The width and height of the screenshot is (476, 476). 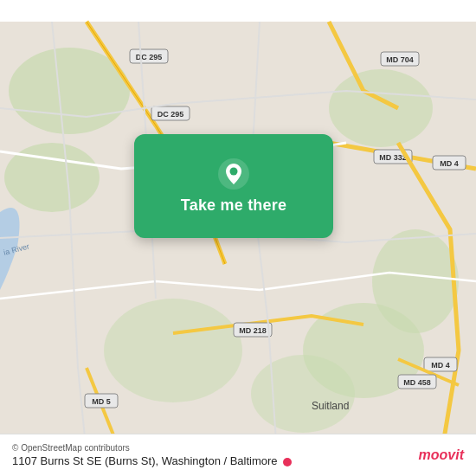 What do you see at coordinates (234, 186) in the screenshot?
I see `take-me-card: Take me there` at bounding box center [234, 186].